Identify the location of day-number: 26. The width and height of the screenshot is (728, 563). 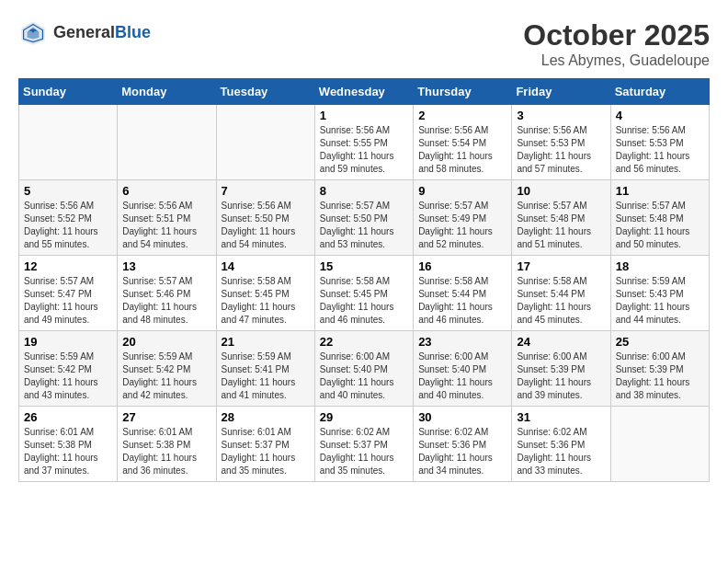
(68, 418).